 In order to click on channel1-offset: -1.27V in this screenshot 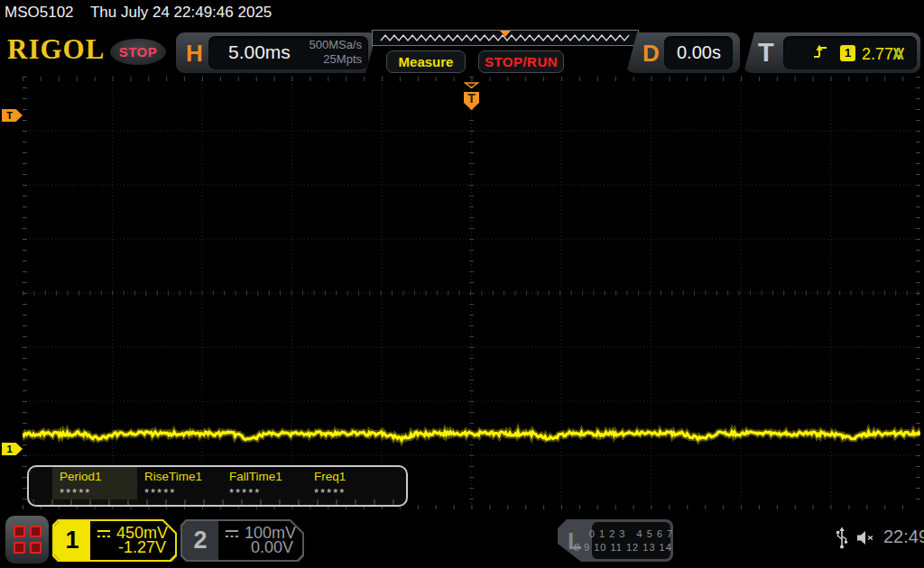, I will do `click(143, 548)`.